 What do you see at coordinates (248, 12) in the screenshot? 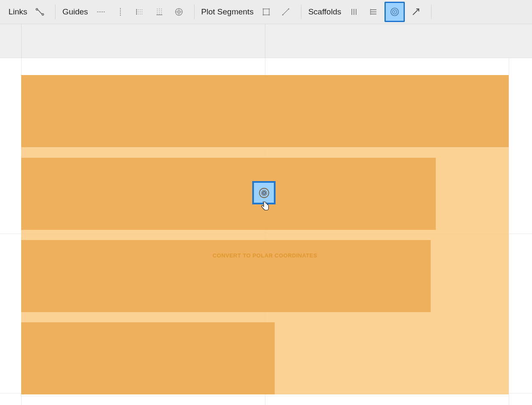
I see `toolbar-group-plot-segments: Plot Segments` at bounding box center [248, 12].